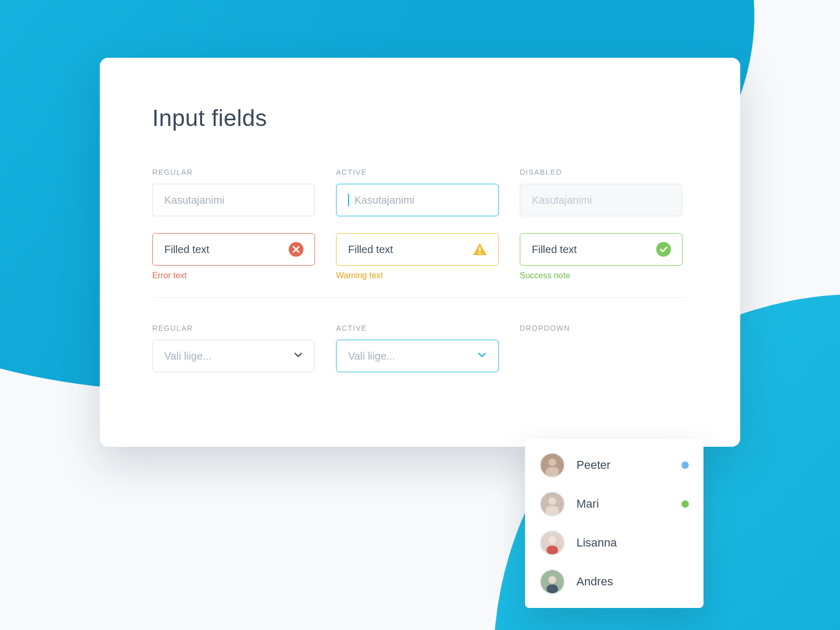 This screenshot has height=630, width=840. I want to click on field-select-active: ACTIVE Vali liige..., so click(417, 348).